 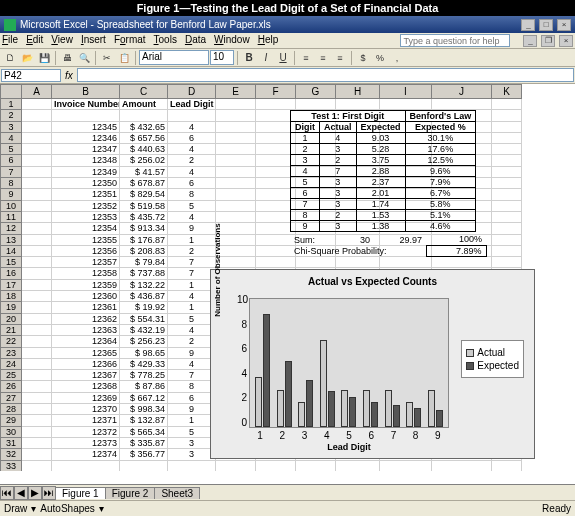 What do you see at coordinates (192, 386) in the screenshot?
I see `cell: 8` at bounding box center [192, 386].